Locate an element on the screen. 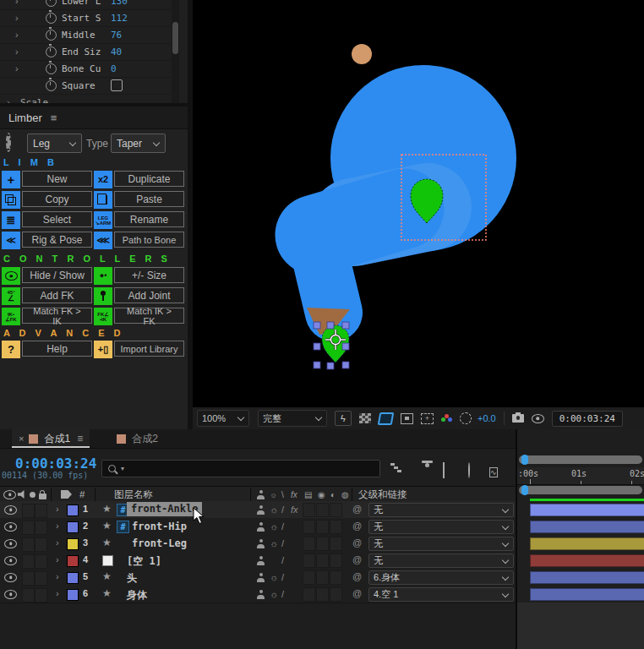 The image size is (644, 649). import-library-button: Import Library is located at coordinates (149, 348).